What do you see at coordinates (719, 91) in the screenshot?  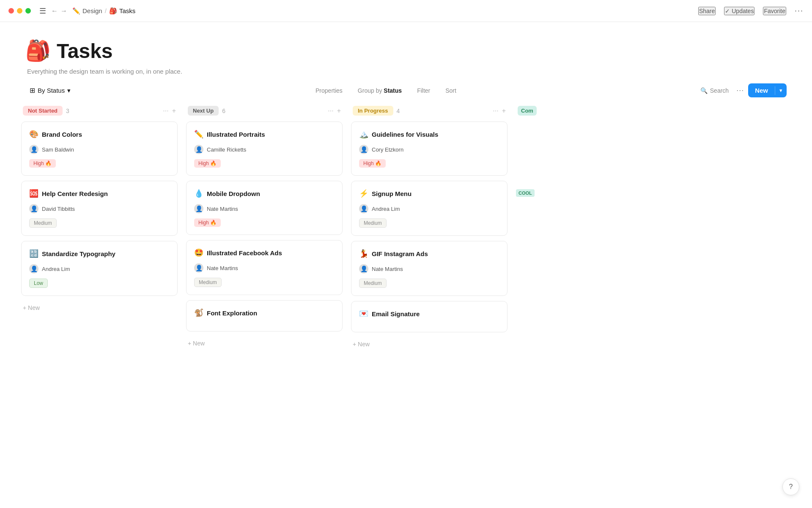 I see `search-label: Search` at bounding box center [719, 91].